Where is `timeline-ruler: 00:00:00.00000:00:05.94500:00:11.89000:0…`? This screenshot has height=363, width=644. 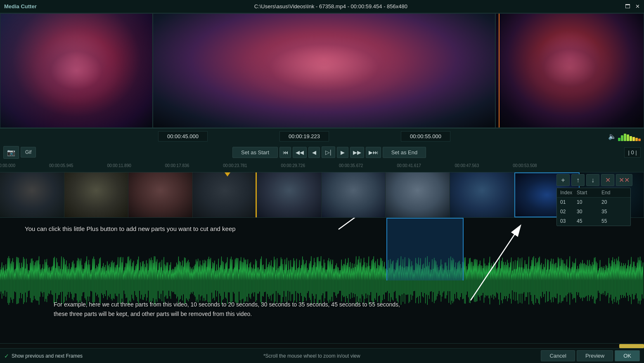 timeline-ruler: 00:00:00.00000:00:05.94500:00:11.89000:0… is located at coordinates (322, 167).